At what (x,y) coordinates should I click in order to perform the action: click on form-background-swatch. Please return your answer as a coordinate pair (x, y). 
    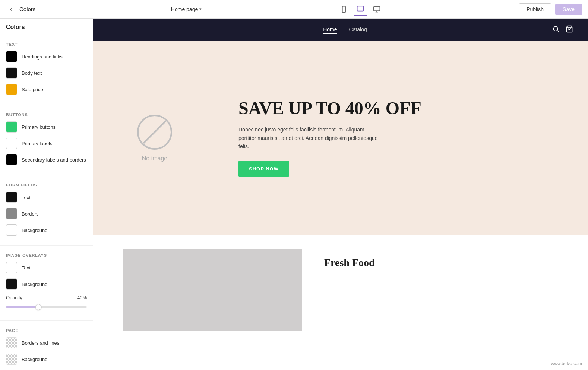
    Looking at the image, I should click on (12, 230).